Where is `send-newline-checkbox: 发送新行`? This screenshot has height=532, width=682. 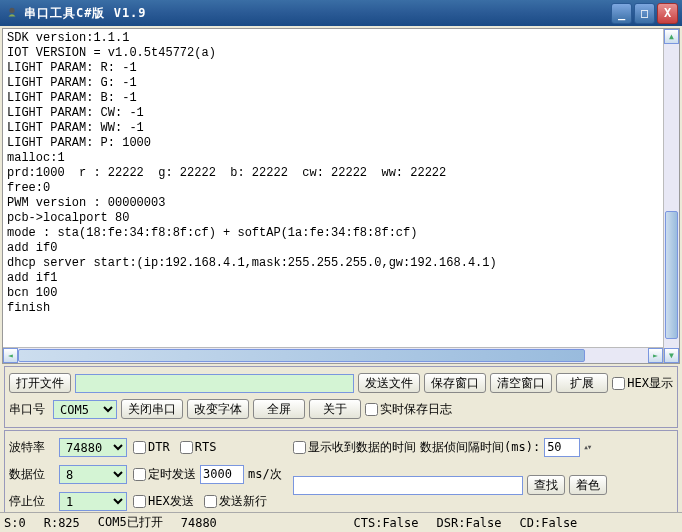 send-newline-checkbox: 发送新行 is located at coordinates (236, 502).